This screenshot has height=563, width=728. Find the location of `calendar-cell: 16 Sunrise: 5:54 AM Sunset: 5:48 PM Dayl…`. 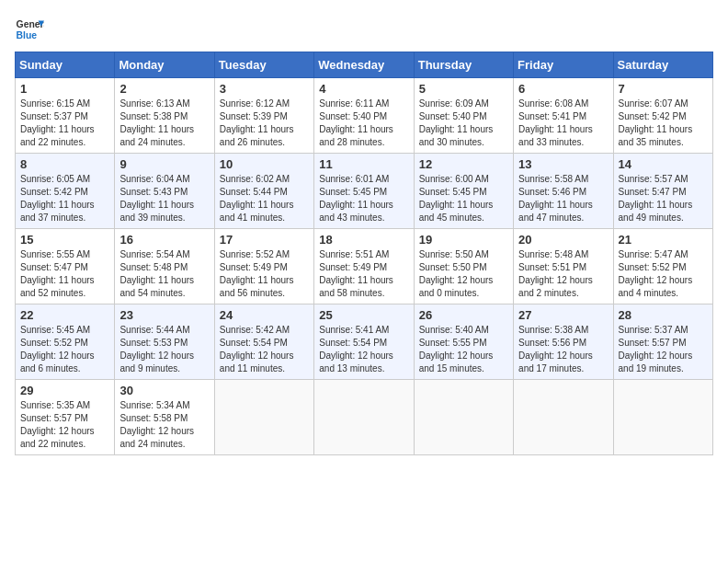

calendar-cell: 16 Sunrise: 5:54 AM Sunset: 5:48 PM Dayl… is located at coordinates (165, 267).